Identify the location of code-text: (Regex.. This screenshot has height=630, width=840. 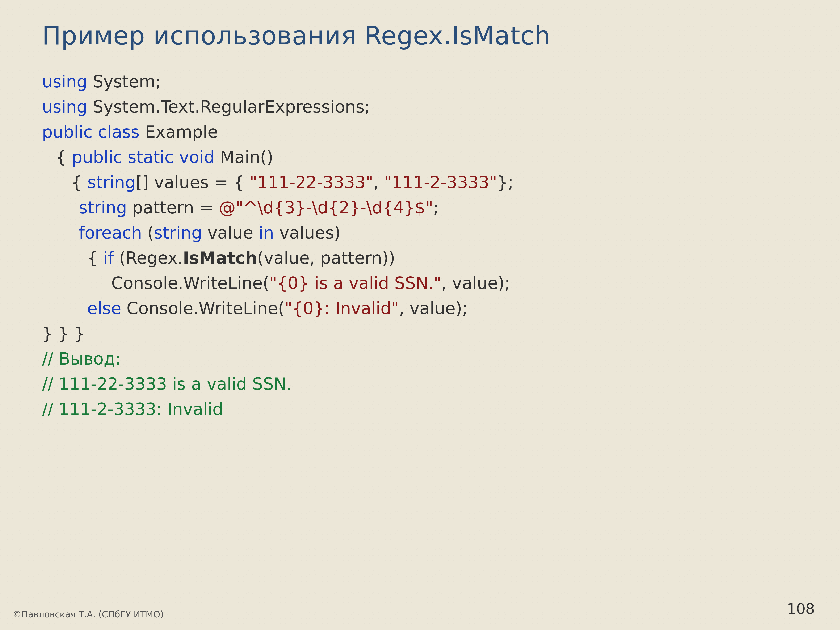
(148, 258).